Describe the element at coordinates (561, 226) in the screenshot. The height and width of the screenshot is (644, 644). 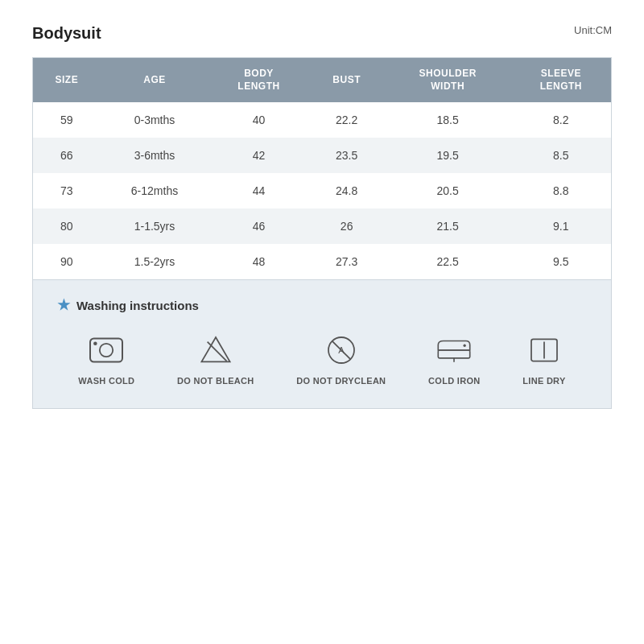
I see `cell-5: 9.1` at that location.